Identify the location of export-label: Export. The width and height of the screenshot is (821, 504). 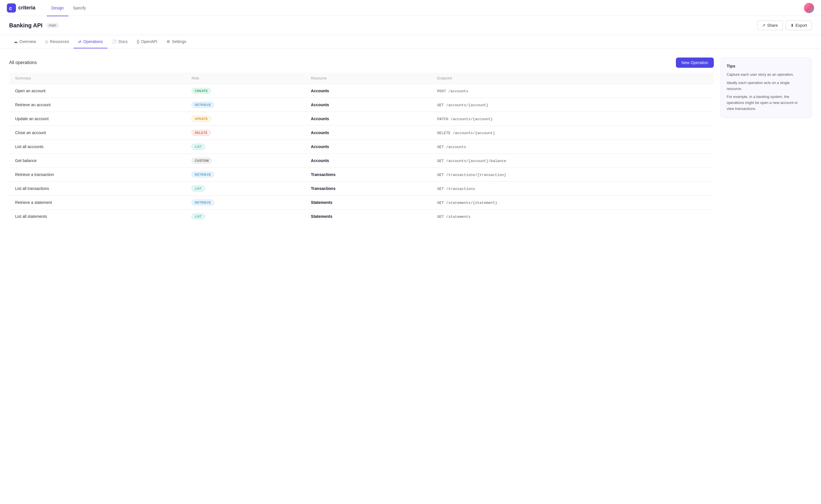
(801, 25).